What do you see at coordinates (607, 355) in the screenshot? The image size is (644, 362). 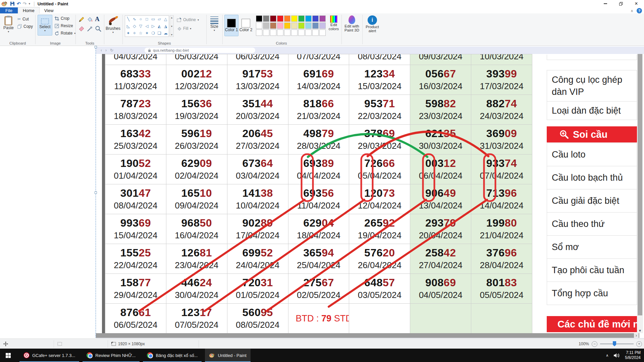 I see `tray-chevron-icon: ∧` at bounding box center [607, 355].